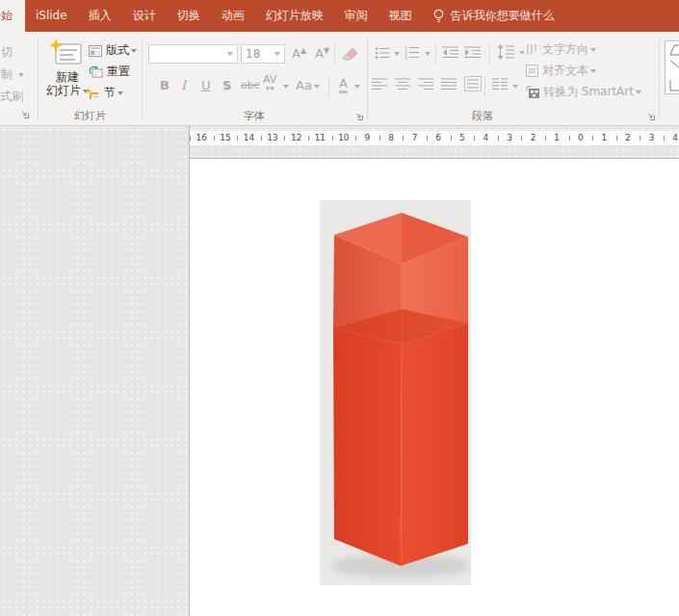 The image size is (679, 616). Describe the element at coordinates (110, 92) in the screenshot. I see `section-label: 节` at that location.